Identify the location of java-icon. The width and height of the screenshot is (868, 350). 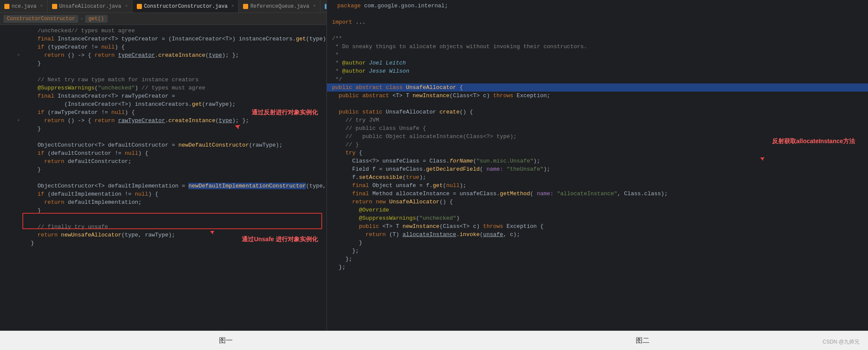
(7, 6).